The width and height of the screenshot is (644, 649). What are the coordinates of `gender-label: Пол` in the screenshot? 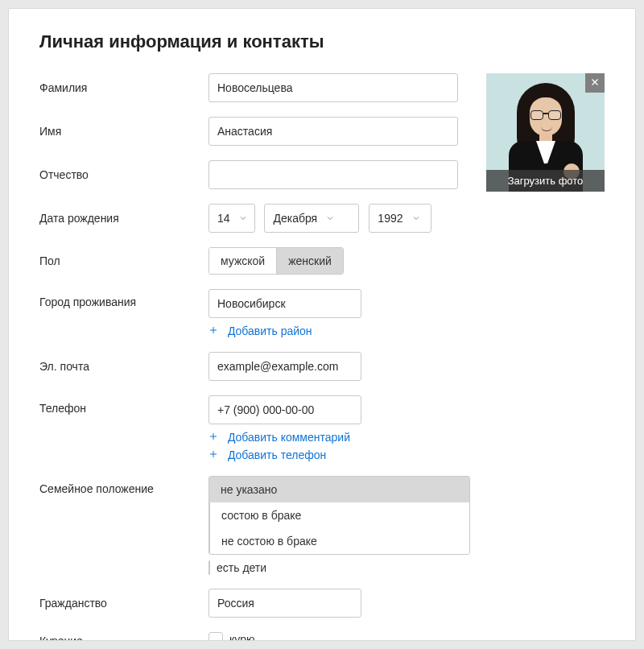 It's located at (124, 261).